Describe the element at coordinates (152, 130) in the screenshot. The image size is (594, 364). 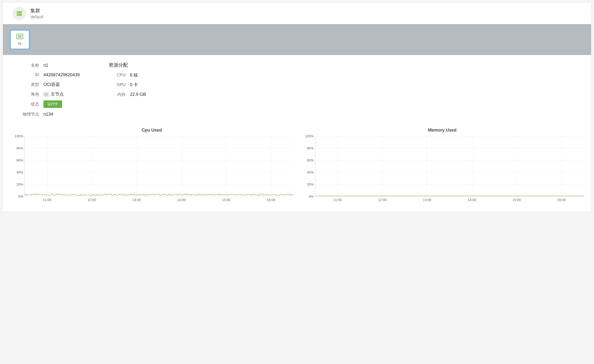
I see `chart-cpu-title: Cpu Used` at that location.